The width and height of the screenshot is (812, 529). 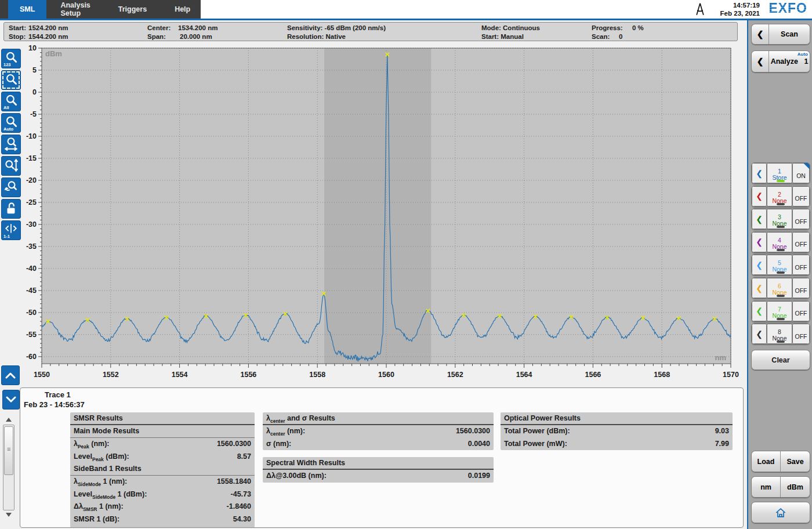 What do you see at coordinates (11, 400) in the screenshot?
I see `results-collapse-button` at bounding box center [11, 400].